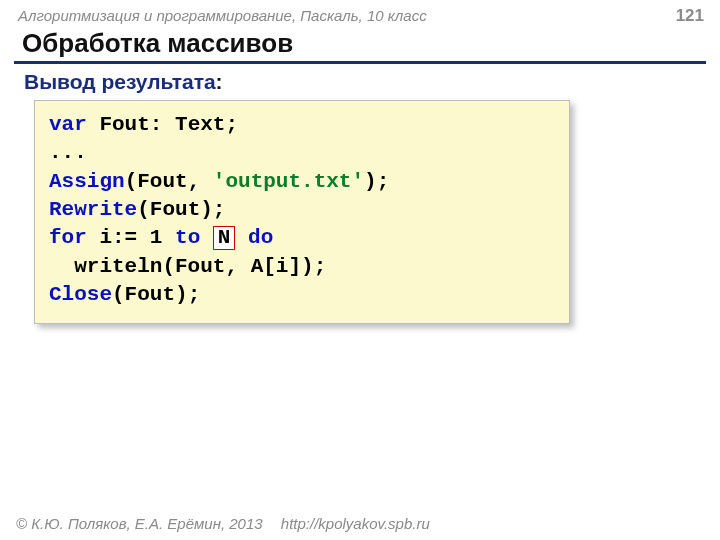  What do you see at coordinates (360, 524) in the screenshot?
I see `slide-footer: © К.Ю. Поляков, Е.А. Ерёмин, 2013 http:/…` at bounding box center [360, 524].